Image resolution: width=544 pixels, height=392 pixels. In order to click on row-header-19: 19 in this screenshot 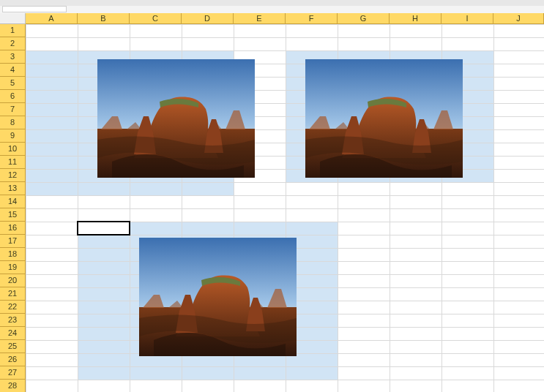, I will do `click(13, 268)`.